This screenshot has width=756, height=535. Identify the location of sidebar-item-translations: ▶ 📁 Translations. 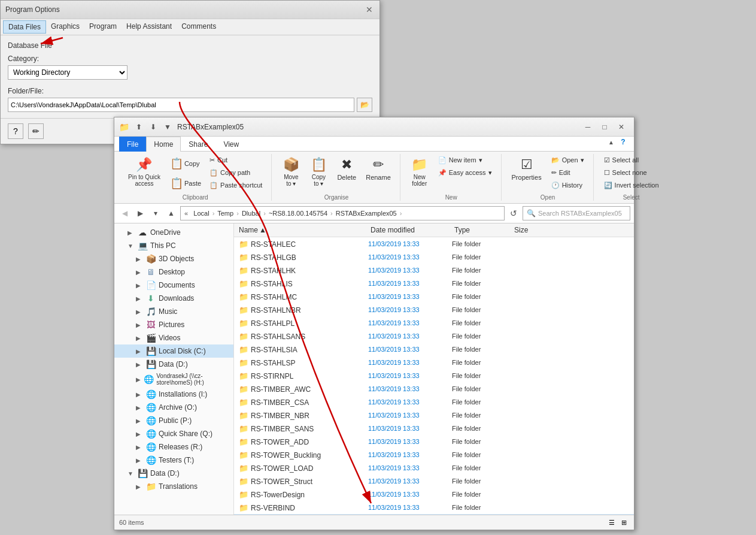
(174, 486).